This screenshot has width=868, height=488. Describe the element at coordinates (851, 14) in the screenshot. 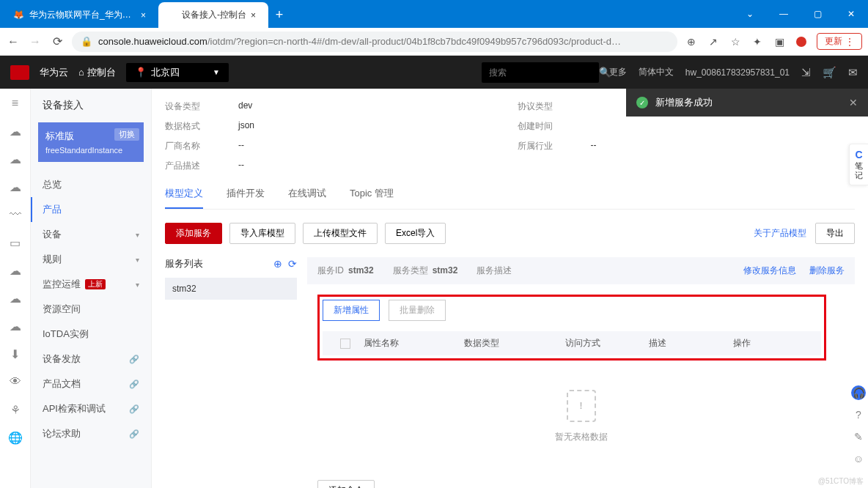

I see `close-window-button: ✕` at that location.